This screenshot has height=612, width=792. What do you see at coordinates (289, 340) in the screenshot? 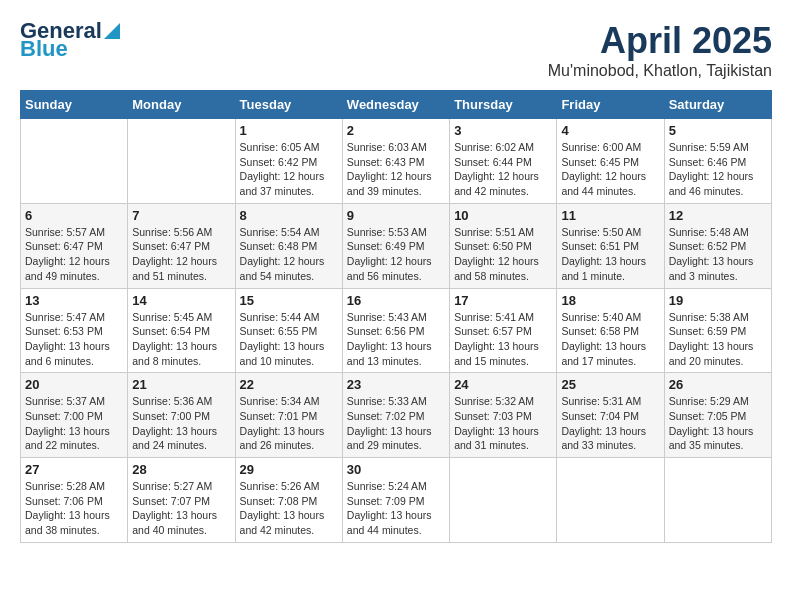
I see `day-detail: Sunrise: 5:44 AM Sunset: 6:55 PM Dayligh…` at bounding box center [289, 340].